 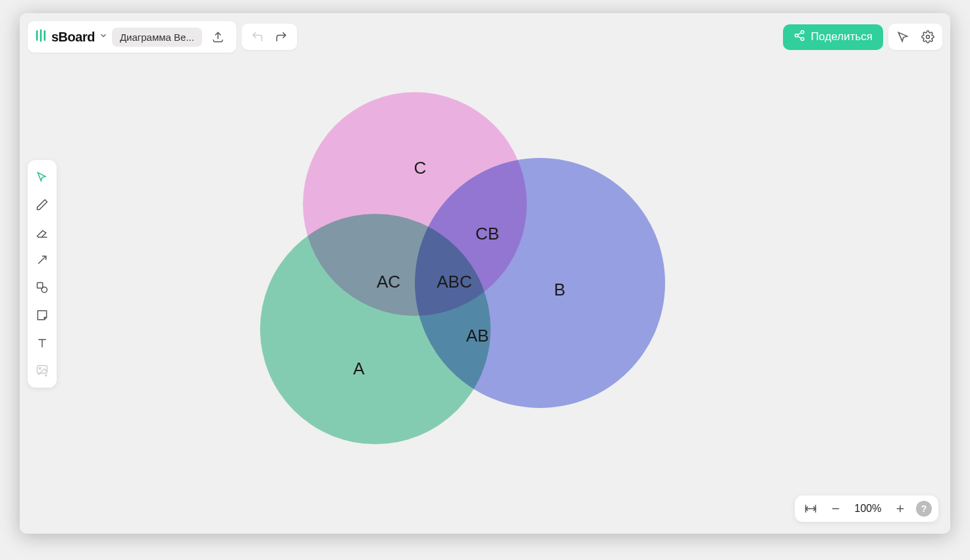 I want to click on venn-label-c: C, so click(x=420, y=168).